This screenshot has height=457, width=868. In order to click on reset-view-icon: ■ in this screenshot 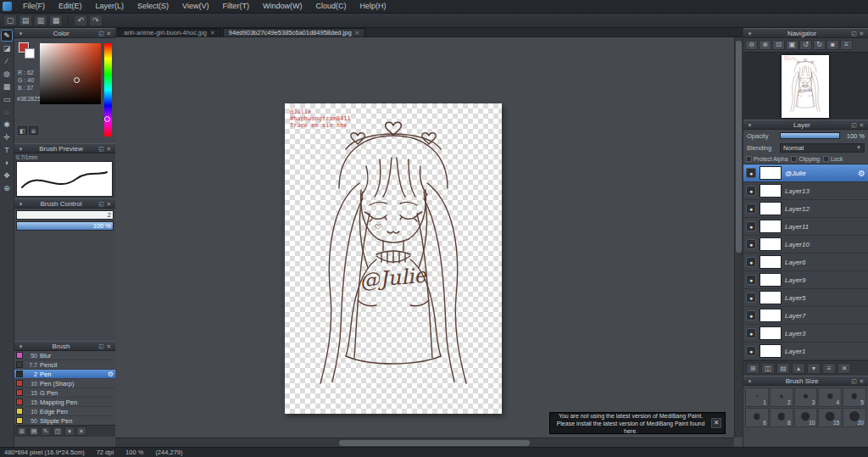, I will do `click(832, 45)`.